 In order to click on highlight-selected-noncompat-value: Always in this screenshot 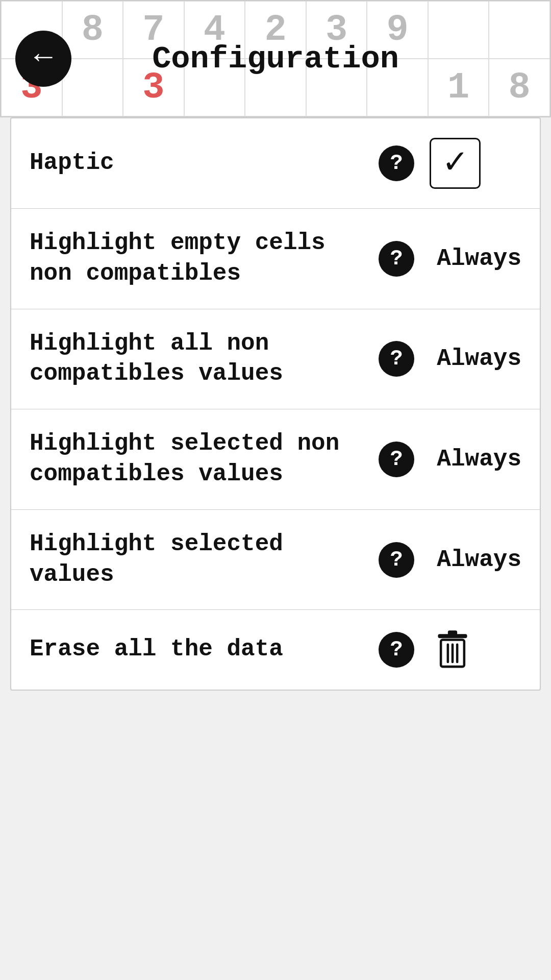, I will do `click(475, 459)`.